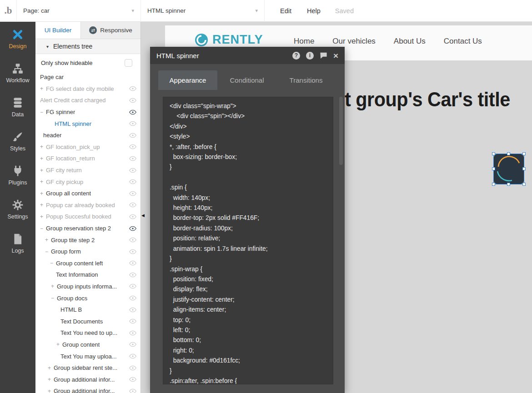 This screenshot has width=532, height=393. Describe the element at coordinates (18, 73) in the screenshot. I see `sidebar-item-workflow: Workflow` at that location.